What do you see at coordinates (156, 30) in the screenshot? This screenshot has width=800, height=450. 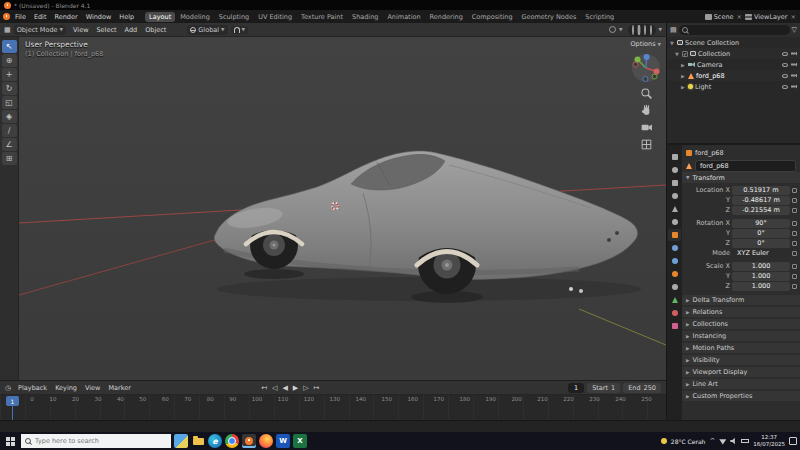 I see `viewport-menu-item: Object` at bounding box center [156, 30].